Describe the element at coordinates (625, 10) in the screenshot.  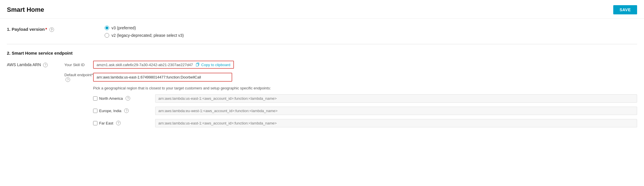
I see `save-button: SAVE` at that location.